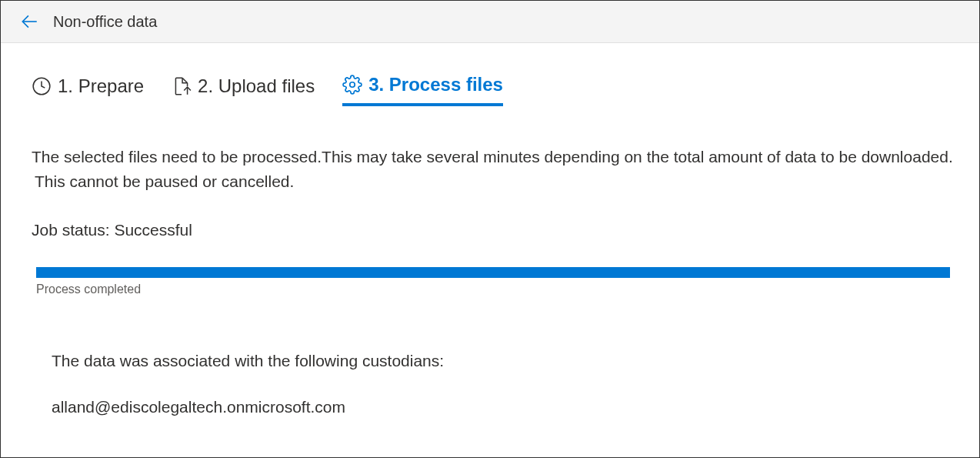  I want to click on job-status: Job status: Successful, so click(493, 230).